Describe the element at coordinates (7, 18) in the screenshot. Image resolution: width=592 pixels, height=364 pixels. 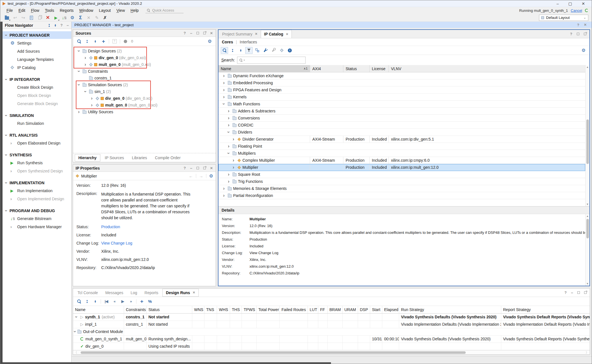
I see `open-project-button` at that location.